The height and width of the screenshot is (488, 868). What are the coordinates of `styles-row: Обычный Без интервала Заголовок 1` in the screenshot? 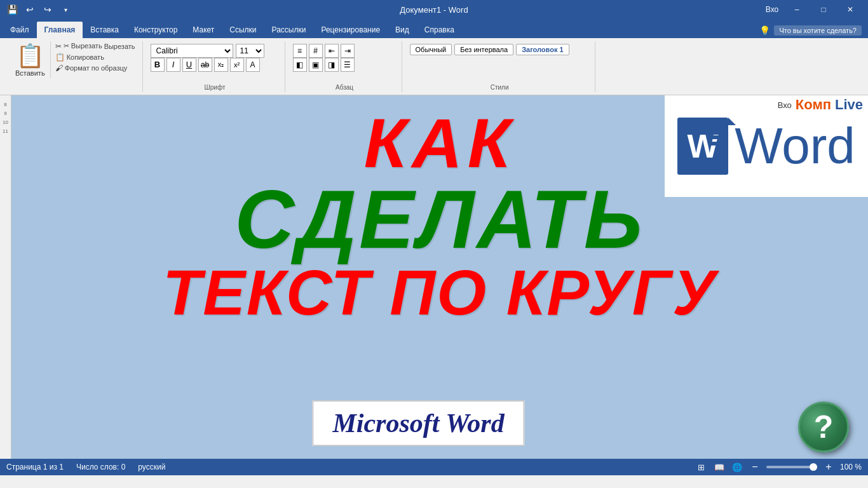 It's located at (489, 50).